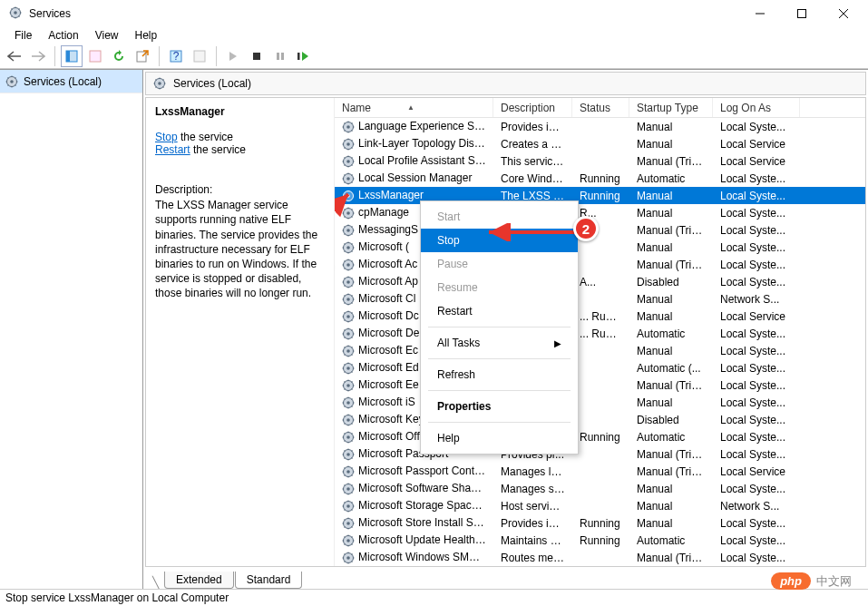 Image resolution: width=868 pixels, height=606 pixels. What do you see at coordinates (107, 35) in the screenshot?
I see `menu-view: View` at bounding box center [107, 35].